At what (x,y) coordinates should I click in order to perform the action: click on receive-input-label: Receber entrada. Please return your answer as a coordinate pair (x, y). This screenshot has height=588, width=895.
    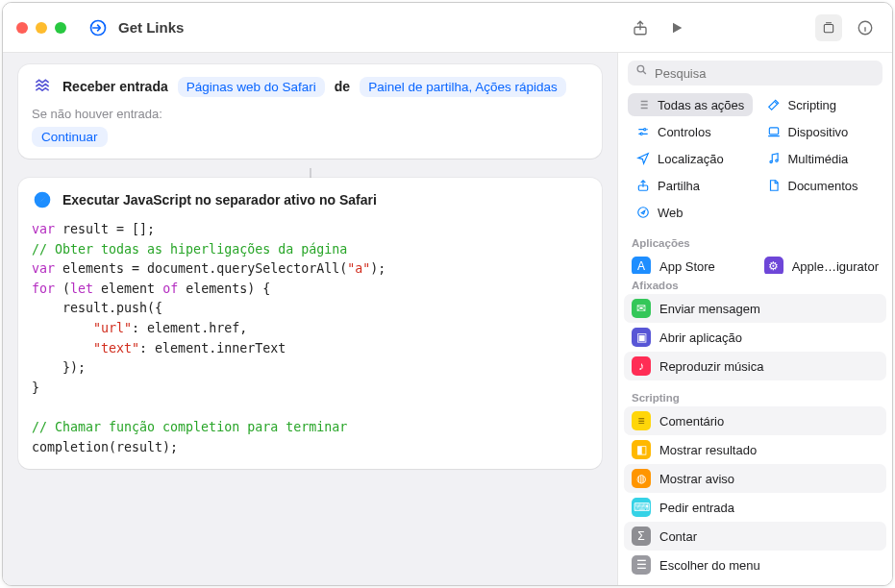
    Looking at the image, I should click on (115, 86).